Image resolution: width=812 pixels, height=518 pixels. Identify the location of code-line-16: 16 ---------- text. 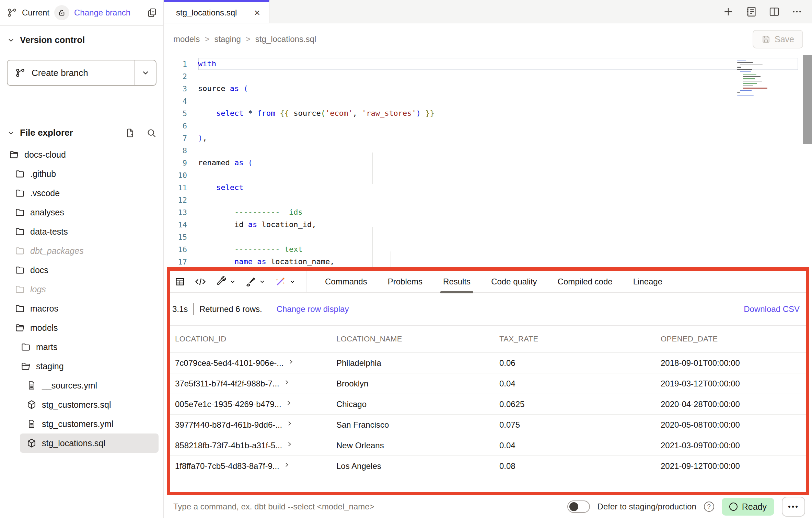
(488, 249).